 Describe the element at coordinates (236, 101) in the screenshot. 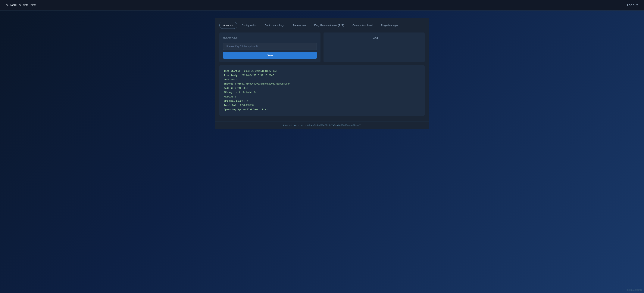

I see `cpu-label: CPU Core Count :` at that location.